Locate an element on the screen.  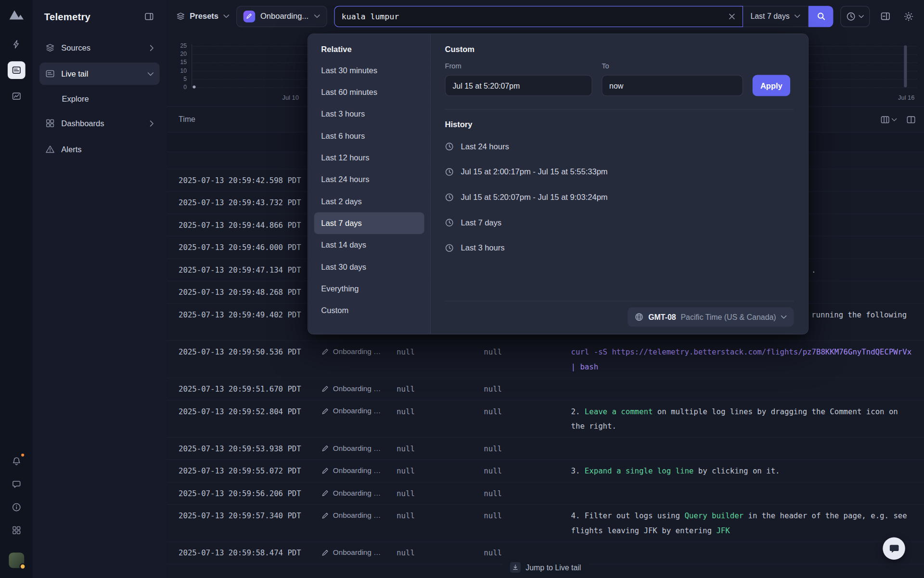
sidebar: Telemetry Sources Live tail is located at coordinates (99, 289).